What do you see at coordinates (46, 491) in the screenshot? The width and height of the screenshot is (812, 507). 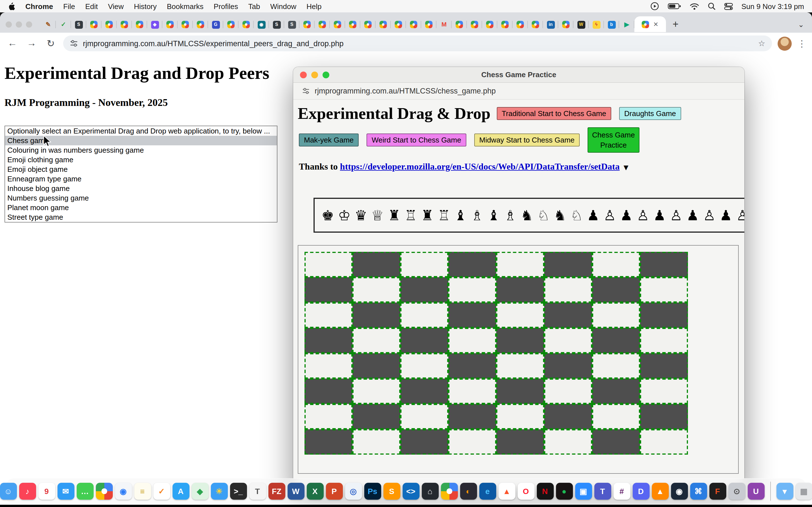 I see `dock-calendar-icon: 9` at bounding box center [46, 491].